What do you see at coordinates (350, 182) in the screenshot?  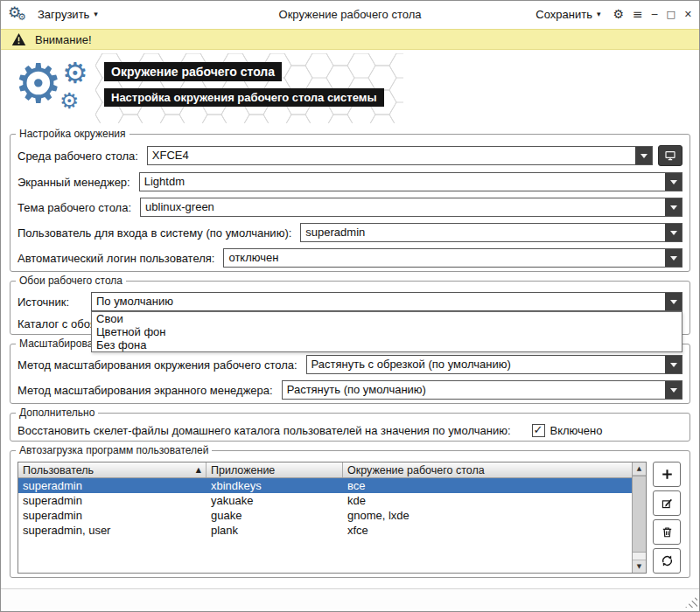 I see `field-row: Экранный менеджер: Lightdm` at bounding box center [350, 182].